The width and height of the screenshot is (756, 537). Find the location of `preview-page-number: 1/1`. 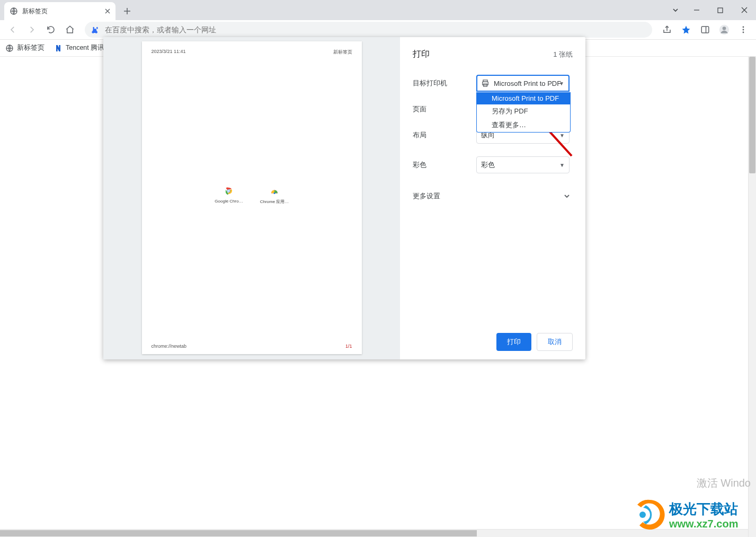

preview-page-number: 1/1 is located at coordinates (349, 346).